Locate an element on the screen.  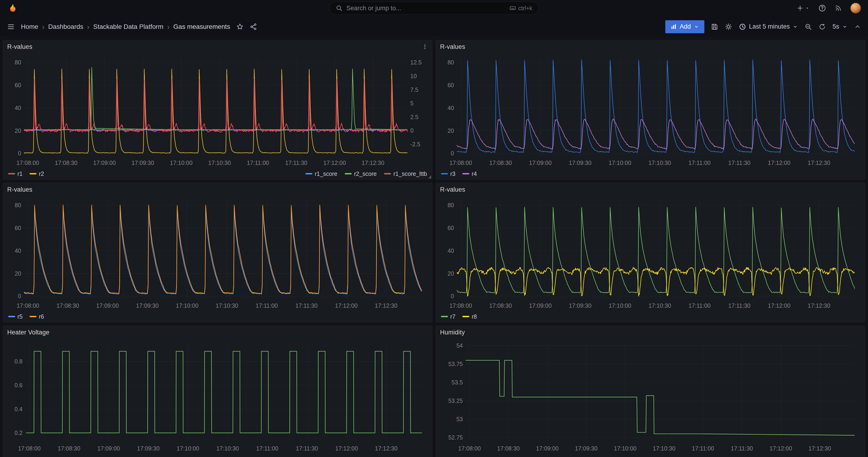
panel-resize-handle is located at coordinates (430, 177).